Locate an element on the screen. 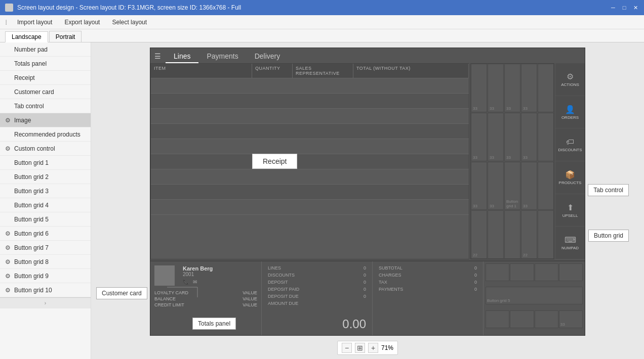 This screenshot has width=644, height=359. sidebar-item-button-grid-7: ⚙ Button grid 7 is located at coordinates (46, 248).